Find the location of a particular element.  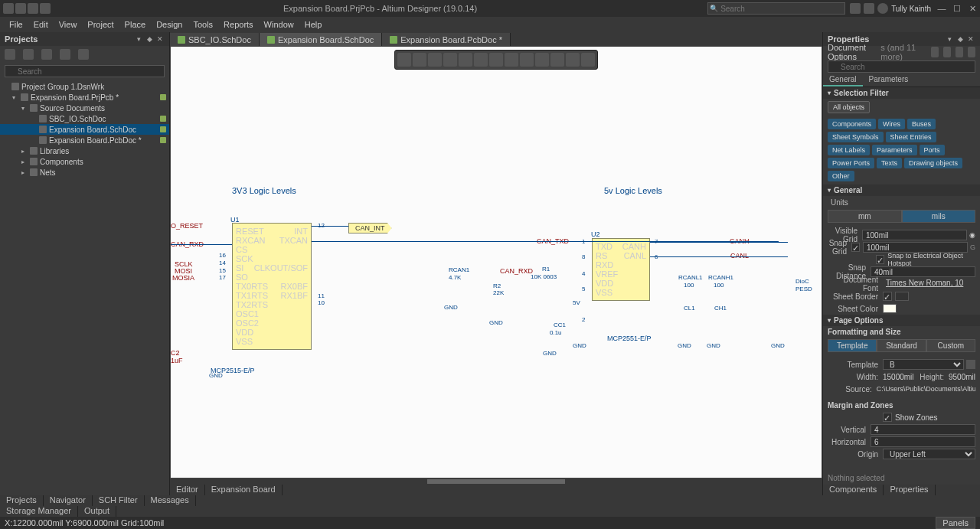

properties-search-input is located at coordinates (902, 67).